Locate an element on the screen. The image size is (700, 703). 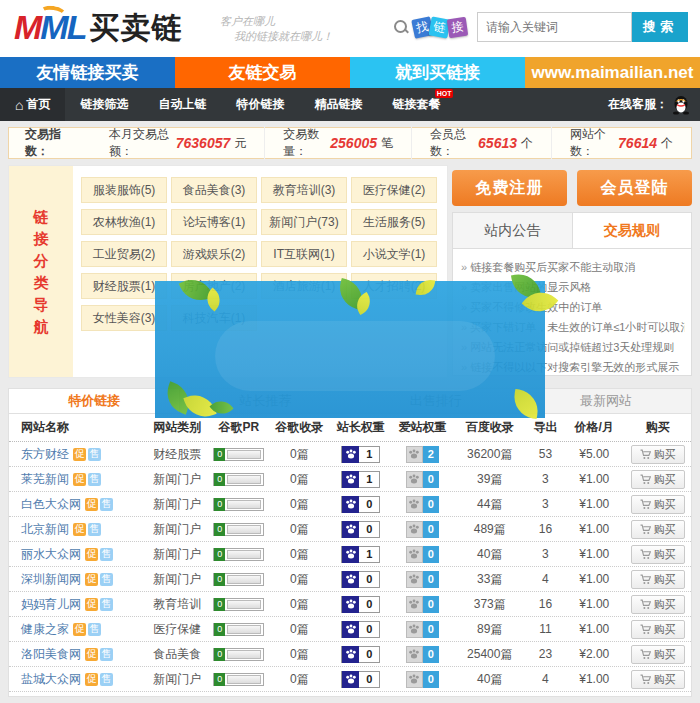
hot-badge: HOT is located at coordinates (444, 94).